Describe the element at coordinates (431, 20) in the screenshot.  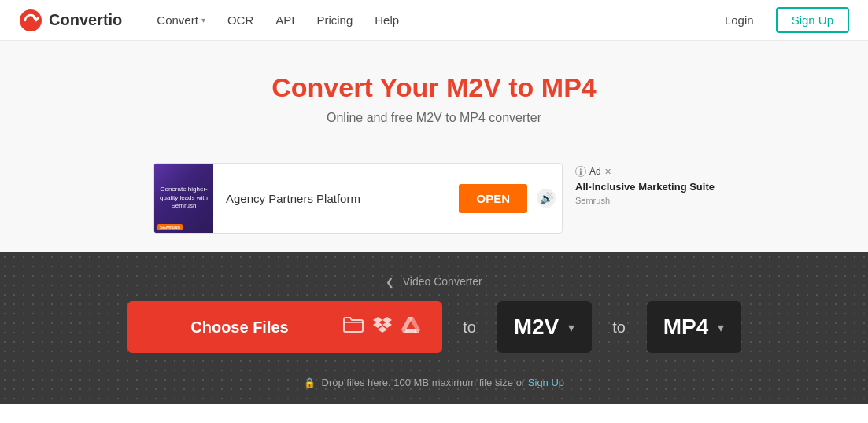
I see `nav: Convert ▾ OCR API Pricing Help` at that location.